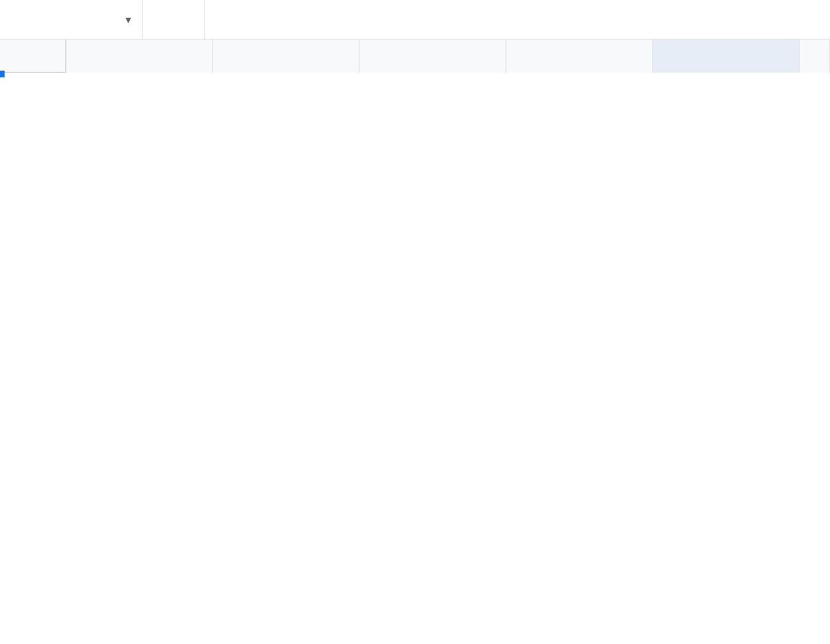  I want to click on fx-button, so click(173, 20).